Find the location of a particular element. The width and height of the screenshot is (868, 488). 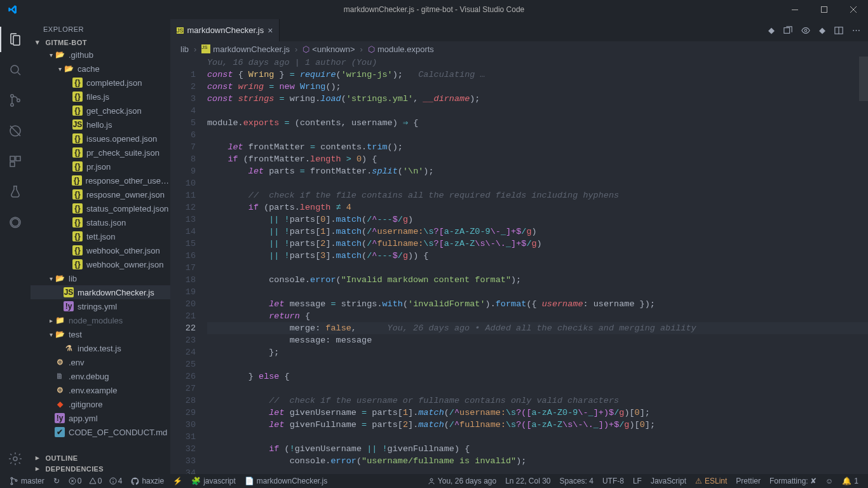

tree-file: {}status_completed.json is located at coordinates (100, 208).